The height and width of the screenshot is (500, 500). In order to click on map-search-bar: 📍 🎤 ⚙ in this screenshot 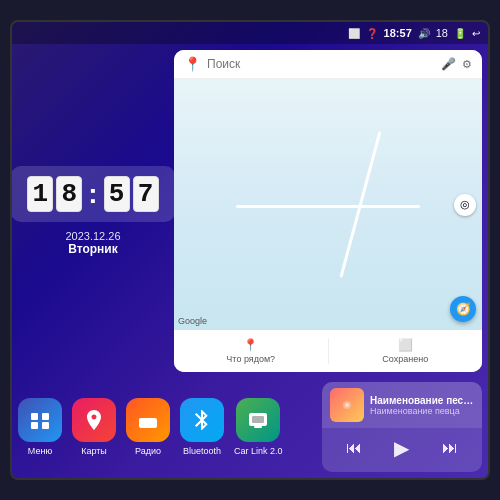, I will do `click(328, 64)`.